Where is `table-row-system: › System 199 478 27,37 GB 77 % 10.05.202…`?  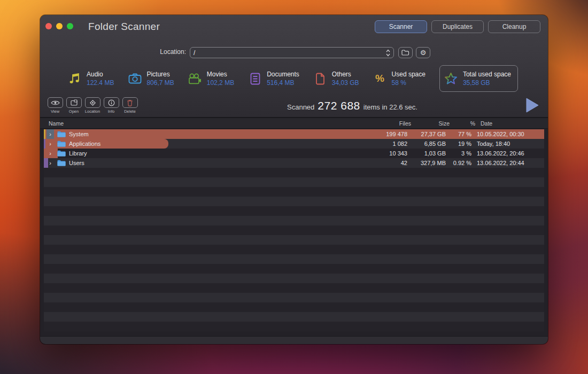
table-row-system: › System 199 478 27,37 GB 77 % 10.05.202… is located at coordinates (294, 134).